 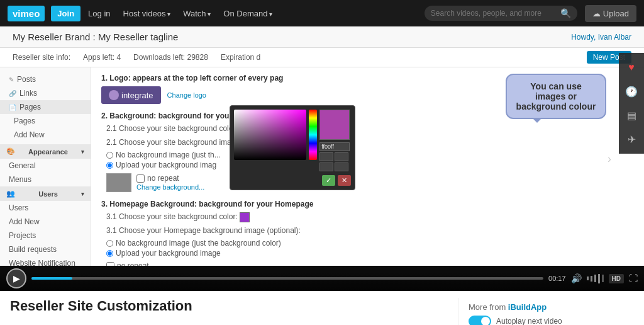 I want to click on autoplay-toggle, so click(x=480, y=320).